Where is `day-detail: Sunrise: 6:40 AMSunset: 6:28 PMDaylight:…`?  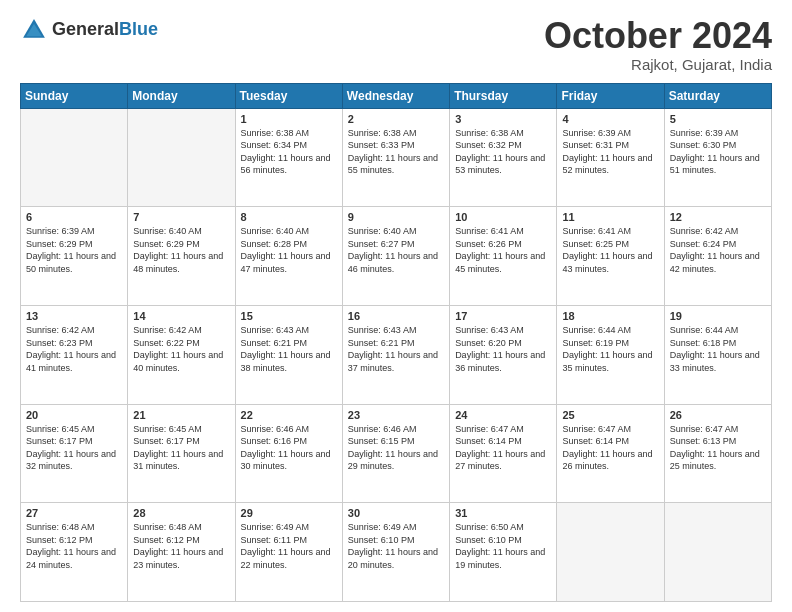
day-detail: Sunrise: 6:40 AMSunset: 6:28 PMDaylight:… is located at coordinates (289, 250).